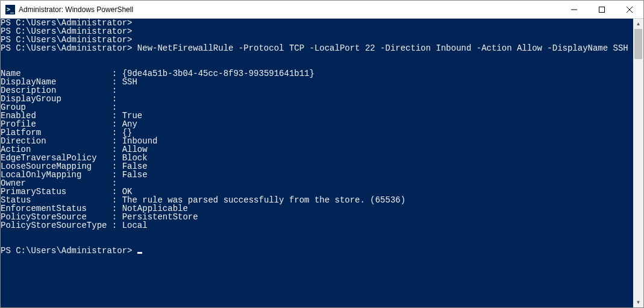 The width and height of the screenshot is (644, 308). Describe the element at coordinates (54, 183) in the screenshot. I see `output-key: Owner` at that location.